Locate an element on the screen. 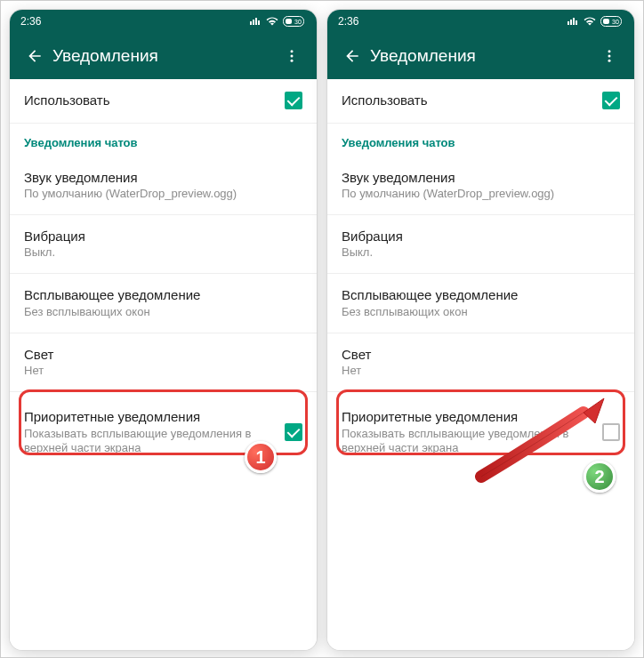  step-badge-2: 2 is located at coordinates (600, 477).